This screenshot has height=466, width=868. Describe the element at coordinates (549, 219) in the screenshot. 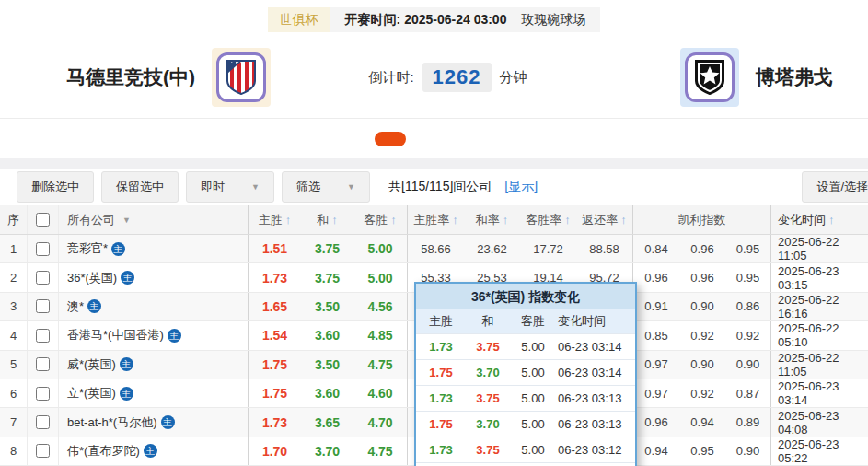

I see `col-header-away-rate: 客胜率↑` at that location.